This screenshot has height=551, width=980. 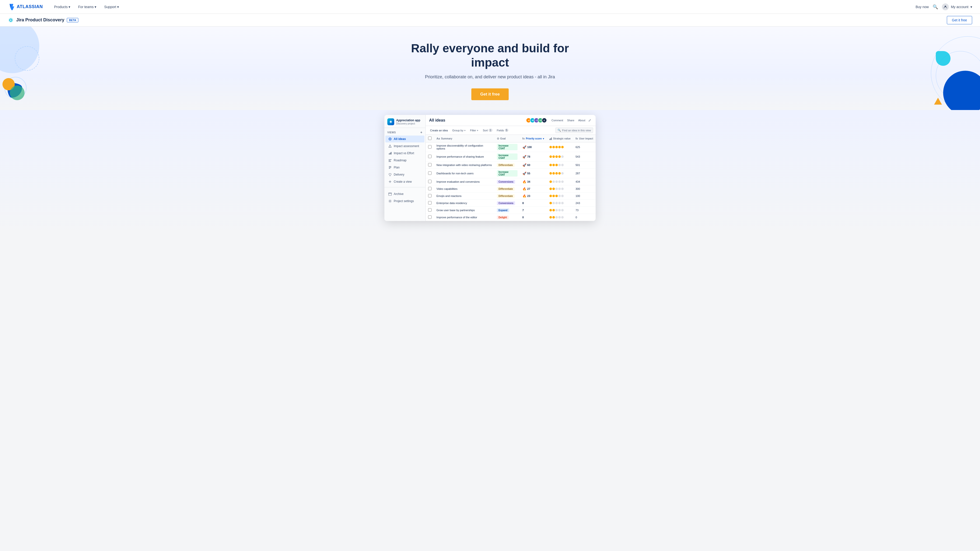 What do you see at coordinates (533, 210) in the screenshot?
I see `score-cell: 7` at bounding box center [533, 210].